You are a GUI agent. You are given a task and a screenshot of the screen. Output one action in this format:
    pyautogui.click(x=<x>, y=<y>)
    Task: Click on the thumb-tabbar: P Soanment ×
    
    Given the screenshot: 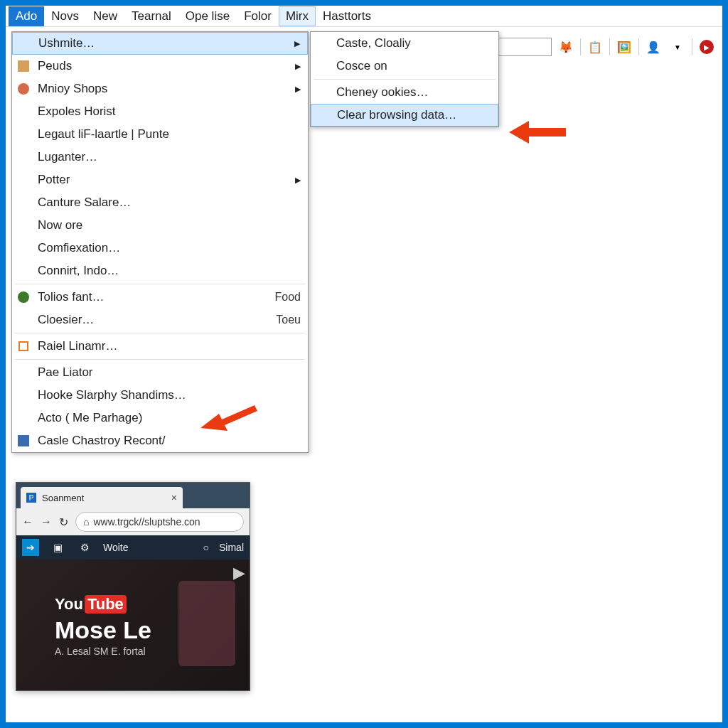 What is the action you would take?
    pyautogui.click(x=133, y=496)
    